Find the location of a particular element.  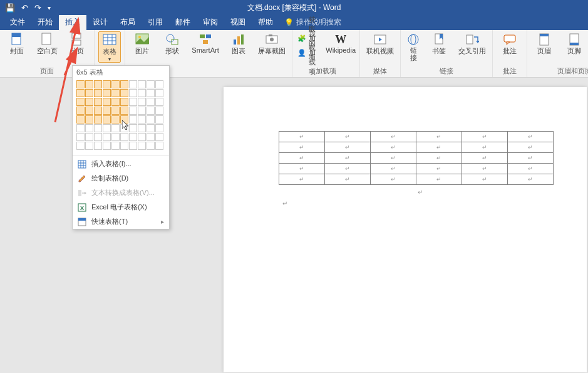

pictures-button: 图片 is located at coordinates (142, 44).